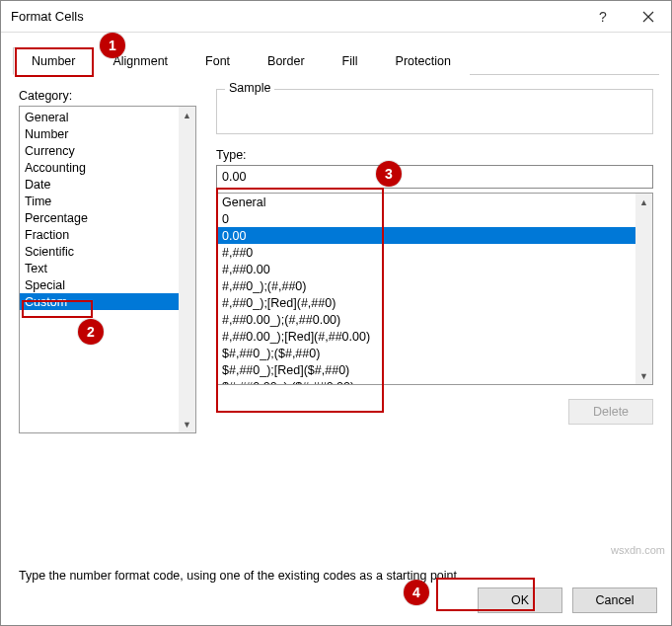 The image size is (672, 626). I want to click on delete-button: Delete, so click(611, 412).